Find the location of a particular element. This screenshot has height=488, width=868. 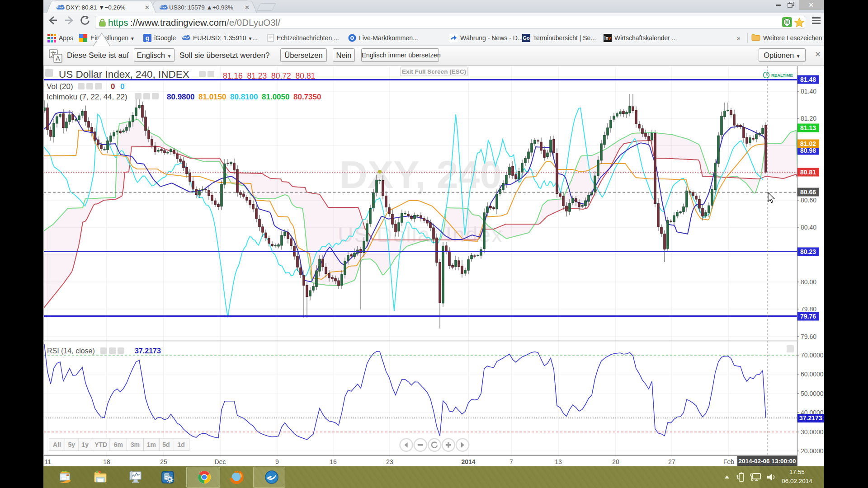

svg-text: 20.0000 is located at coordinates (812, 451).